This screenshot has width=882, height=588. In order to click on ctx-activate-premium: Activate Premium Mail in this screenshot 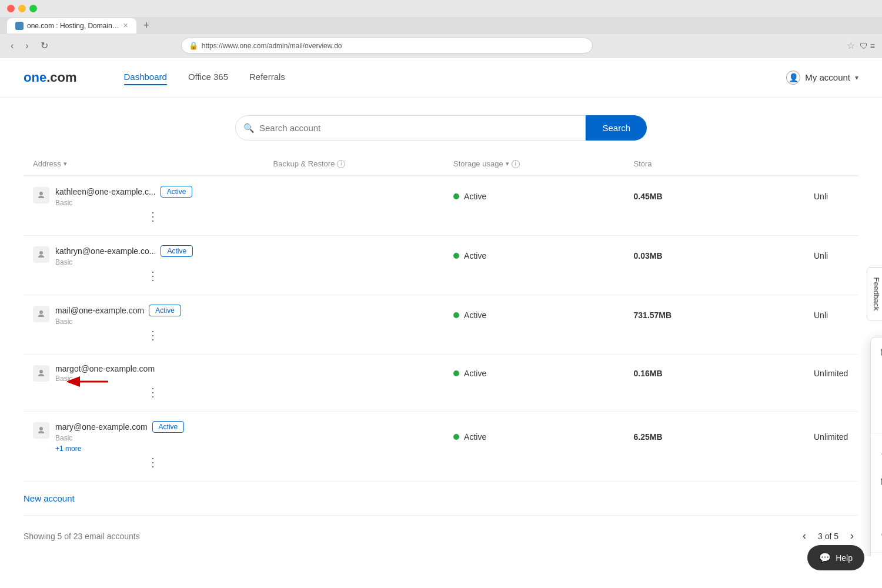, I will do `click(876, 482)`.